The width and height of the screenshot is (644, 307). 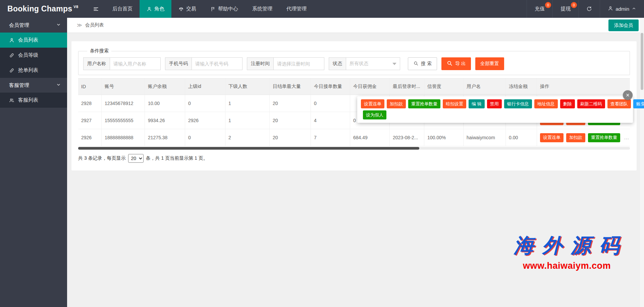 I want to click on nav-item-3: 帮助中心, so click(x=224, y=9).